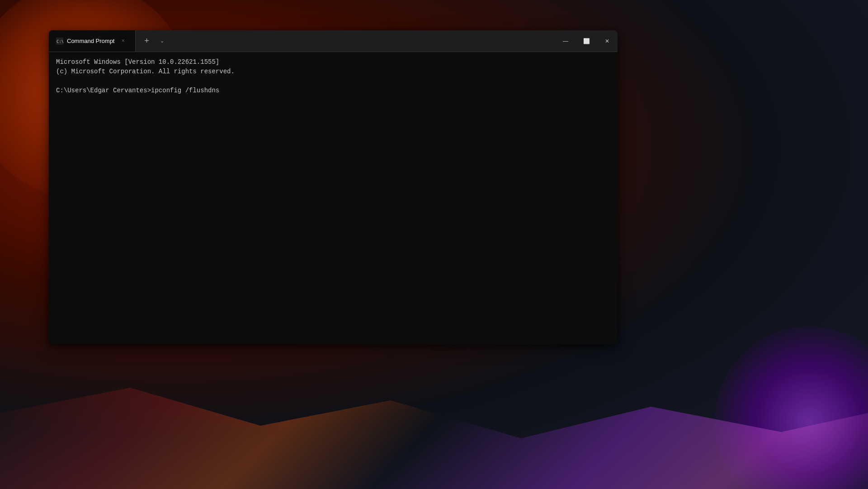  Describe the element at coordinates (123, 41) in the screenshot. I see `tab-close-button: ×` at that location.